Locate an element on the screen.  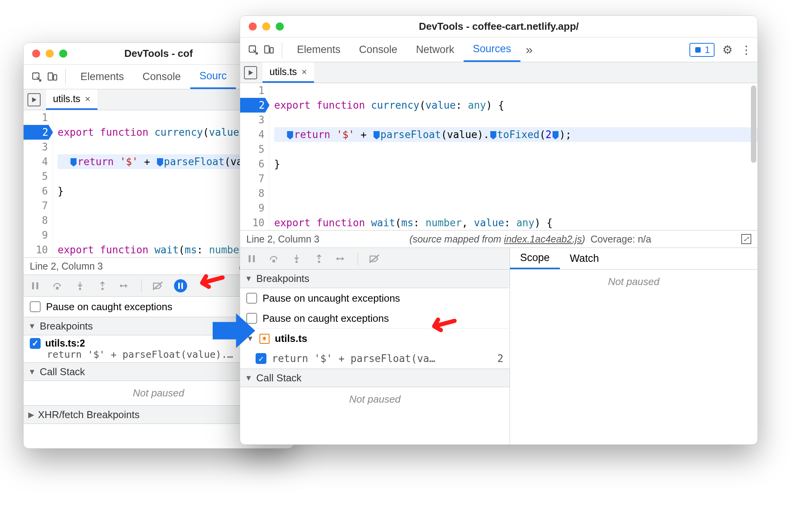
pause-caught-row: Pause on caught exceptions is located at coordinates (375, 318).